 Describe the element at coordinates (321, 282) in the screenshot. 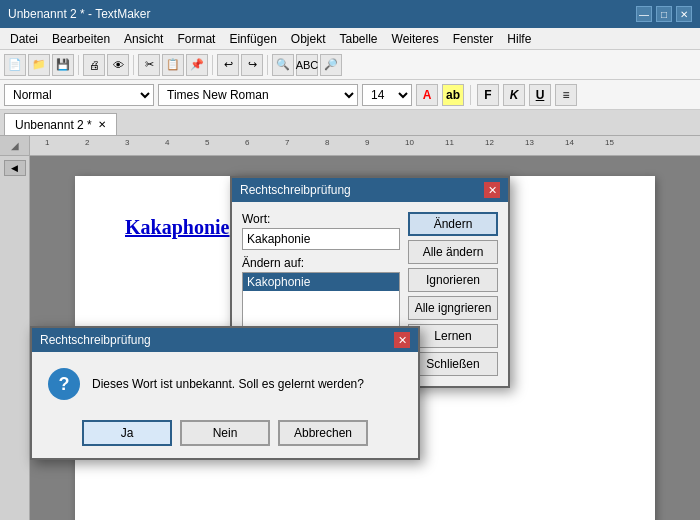

I see `suggestion-item: Kakophonie` at that location.